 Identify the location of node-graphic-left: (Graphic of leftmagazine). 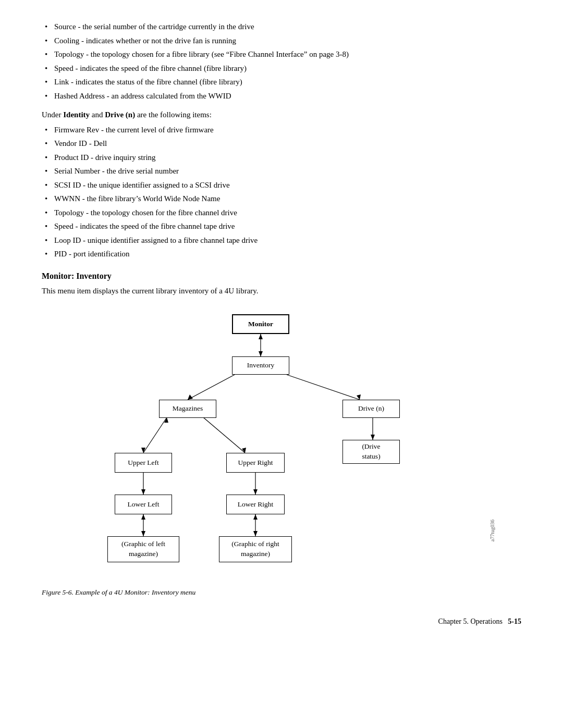
(143, 549).